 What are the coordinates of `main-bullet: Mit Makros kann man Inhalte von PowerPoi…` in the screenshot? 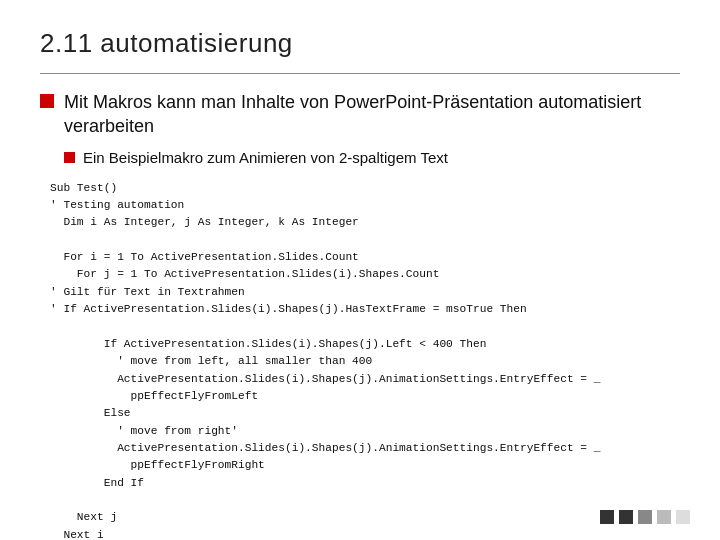 It's located at (360, 114).